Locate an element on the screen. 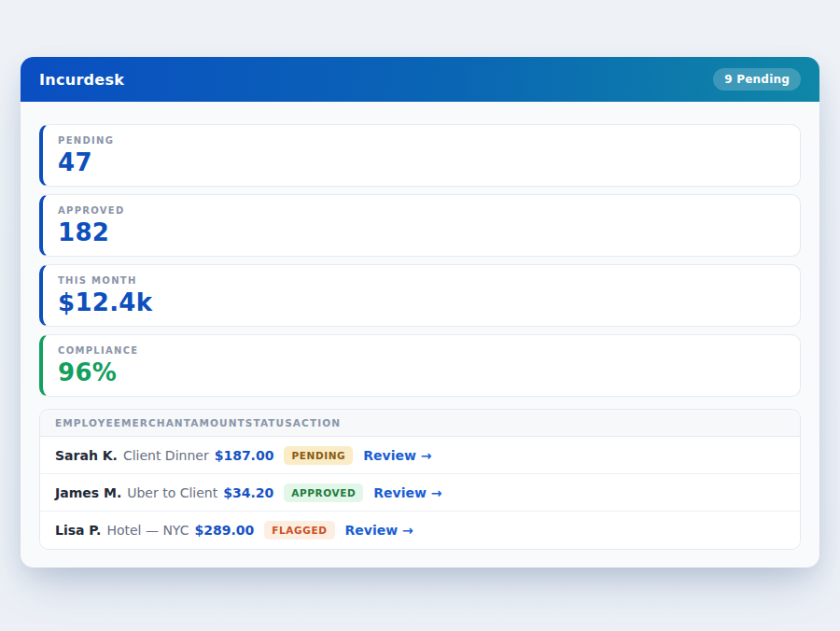  pending-count-badge: 9 Pending is located at coordinates (757, 79).